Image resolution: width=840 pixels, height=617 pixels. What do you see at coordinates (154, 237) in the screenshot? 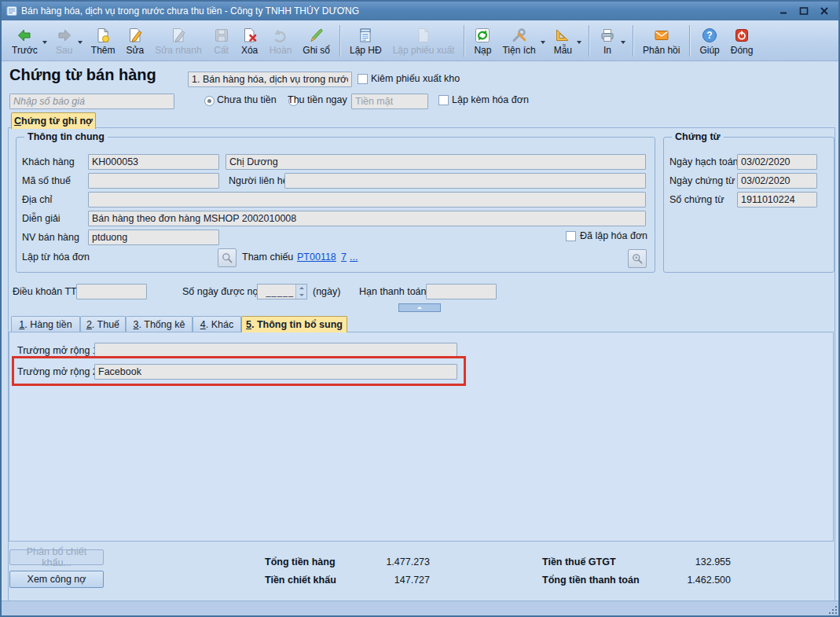
I see `nv-ban-hang-input` at bounding box center [154, 237].